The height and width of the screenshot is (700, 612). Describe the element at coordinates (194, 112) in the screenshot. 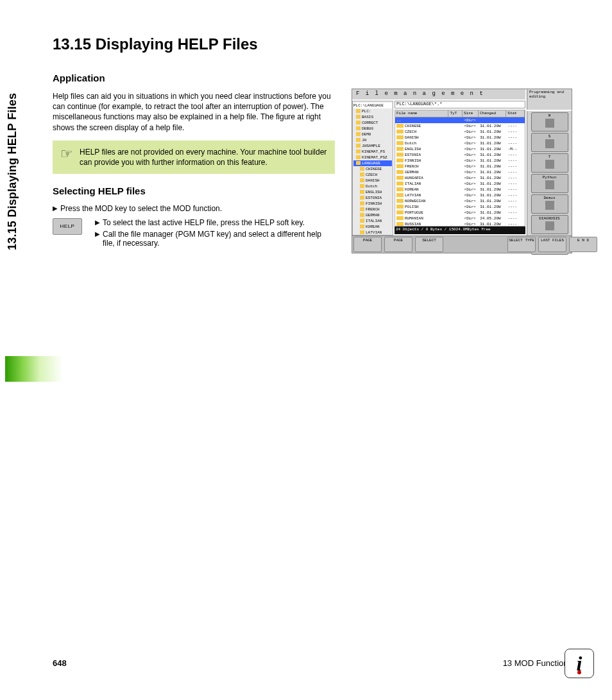

I see `para-application: Help files can aid you in situations in …` at that location.